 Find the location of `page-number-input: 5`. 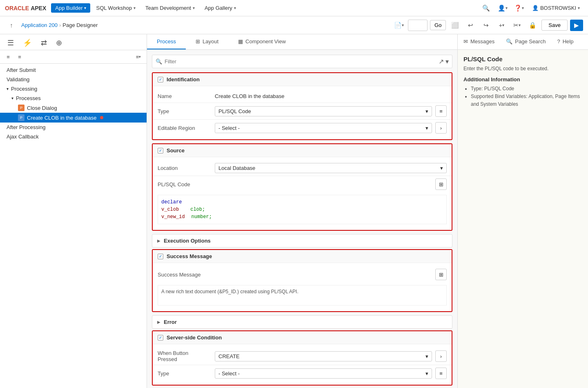

page-number-input: 5 is located at coordinates (418, 25).